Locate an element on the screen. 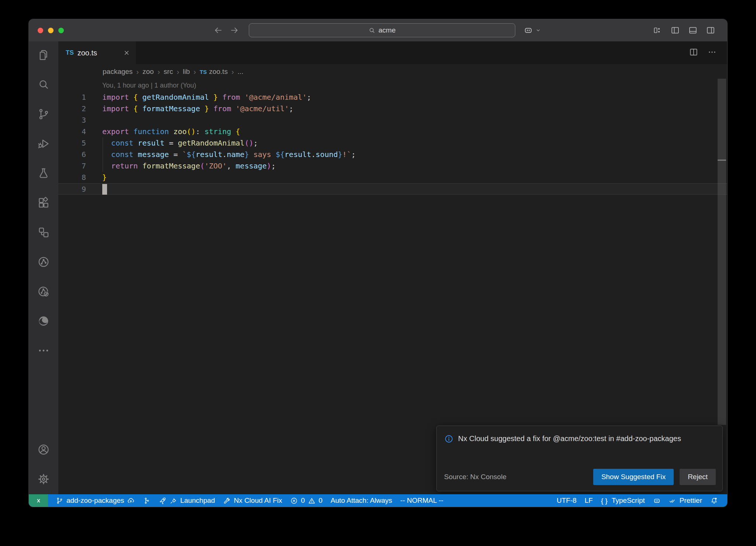  line-number: 6 is located at coordinates (72, 154).